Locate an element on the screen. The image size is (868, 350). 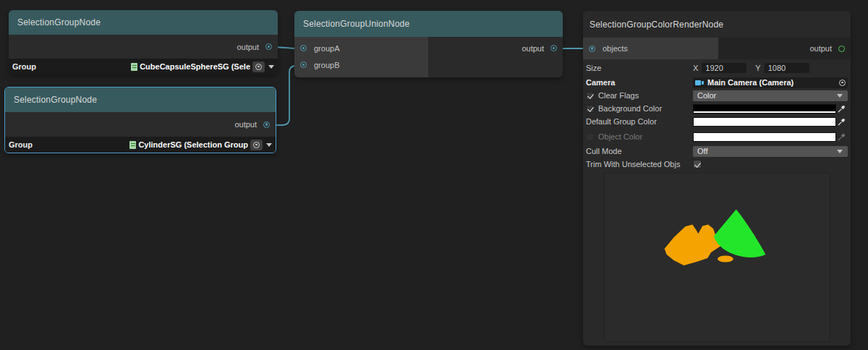
object-color-checkbox is located at coordinates (590, 137).